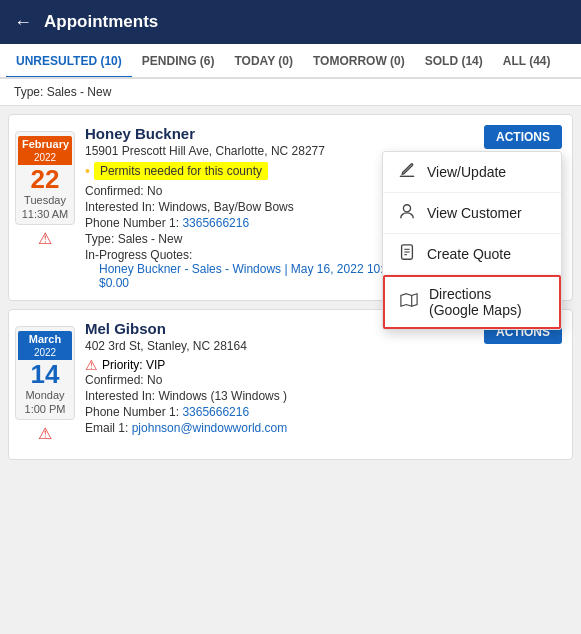 This screenshot has width=581, height=634. What do you see at coordinates (476, 302) in the screenshot?
I see `dropdown-directions-label: Directions(Google Maps)` at bounding box center [476, 302].